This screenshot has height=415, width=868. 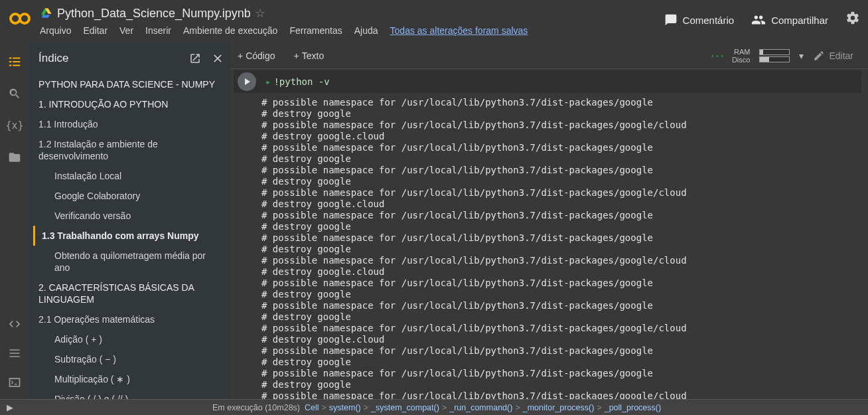 What do you see at coordinates (284, 13) in the screenshot?
I see `title-row: Python_Data_Science_Numpy.ipynb ☆` at bounding box center [284, 13].